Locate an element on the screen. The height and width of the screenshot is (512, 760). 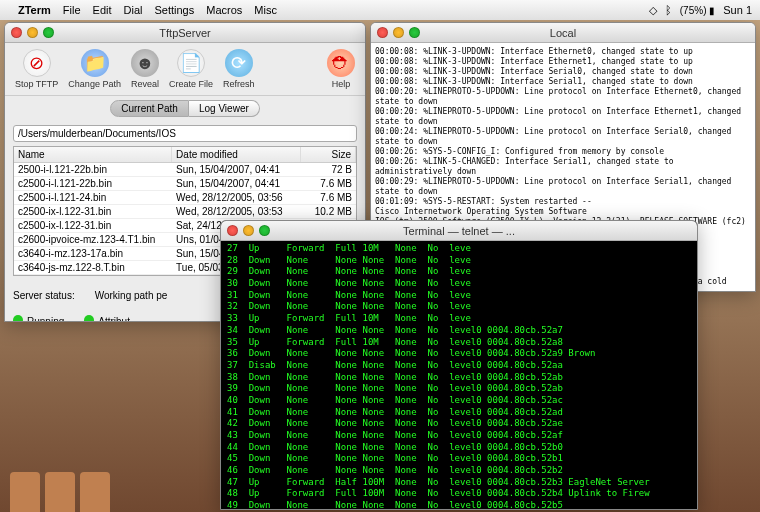
help-icon: ⛑ is located at coordinates (341, 63).